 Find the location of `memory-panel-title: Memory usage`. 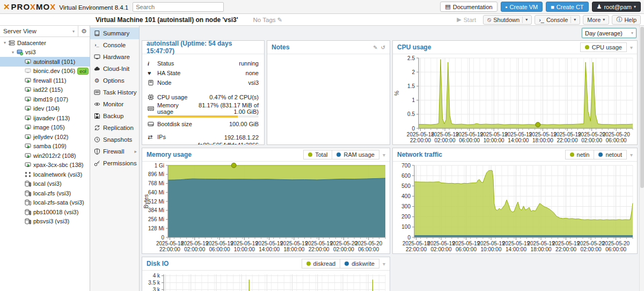

memory-panel-title: Memory usage is located at coordinates (169, 155).